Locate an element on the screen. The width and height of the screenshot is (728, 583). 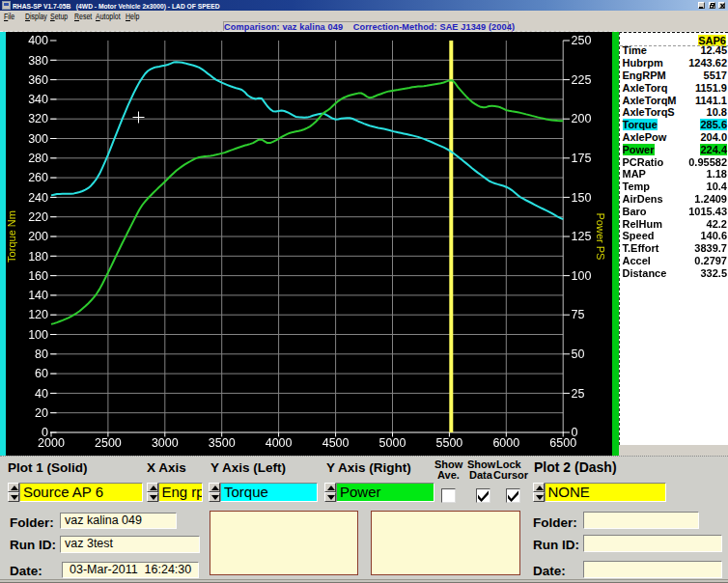
svg-text: 225 is located at coordinates (581, 80).